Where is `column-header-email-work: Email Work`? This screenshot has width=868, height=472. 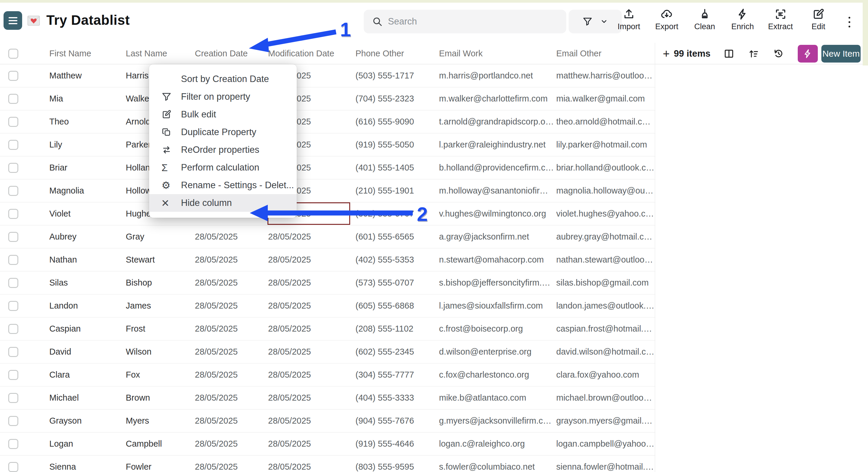 column-header-email-work: Email Work is located at coordinates (498, 54).